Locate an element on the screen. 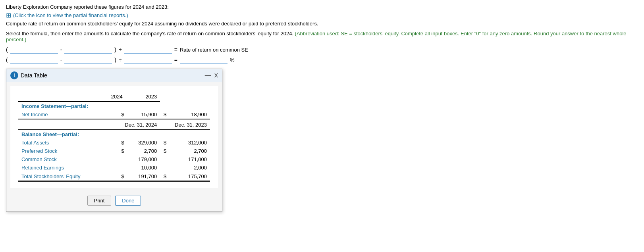 The height and width of the screenshot is (252, 644). equals-2: = is located at coordinates (176, 60).